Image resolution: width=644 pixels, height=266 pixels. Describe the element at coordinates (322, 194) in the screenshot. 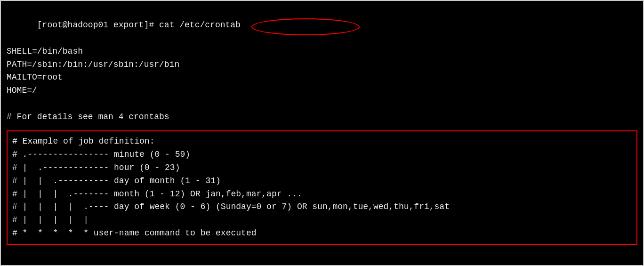

I see `job-def-line-5: # | | | .------- month (1 - 12) OR jan,f…` at that location.